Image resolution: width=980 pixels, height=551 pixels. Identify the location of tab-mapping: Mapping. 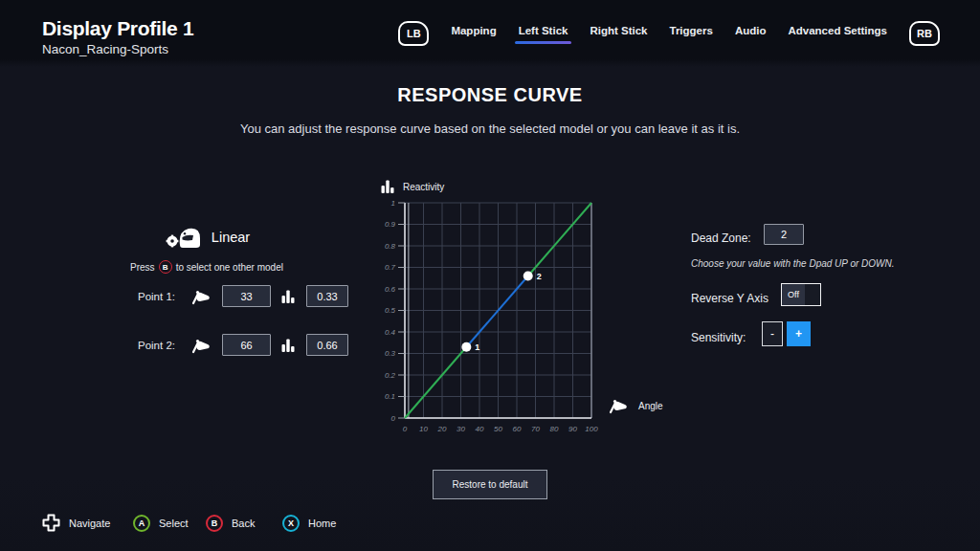
(473, 33).